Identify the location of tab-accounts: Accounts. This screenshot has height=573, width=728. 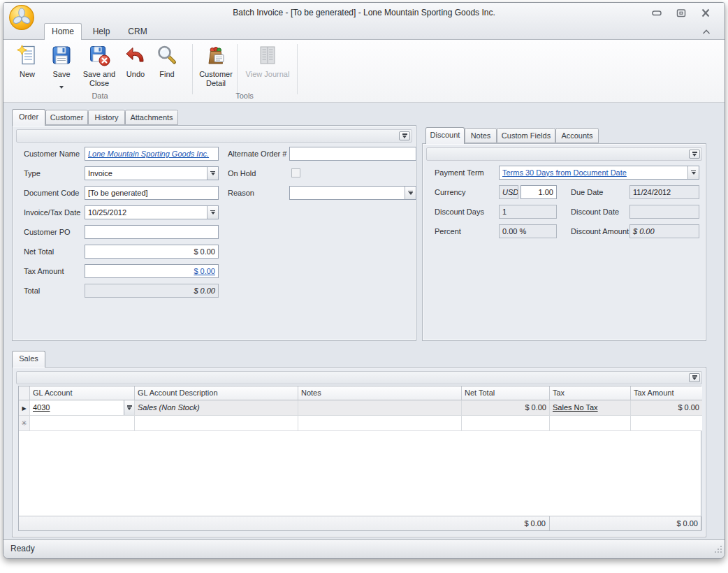
(577, 136).